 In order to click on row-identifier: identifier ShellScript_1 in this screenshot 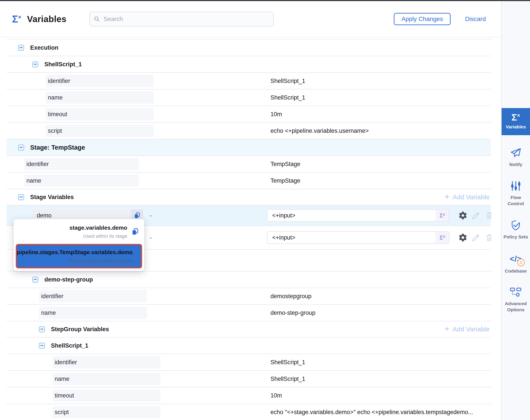, I will do `click(249, 81)`.